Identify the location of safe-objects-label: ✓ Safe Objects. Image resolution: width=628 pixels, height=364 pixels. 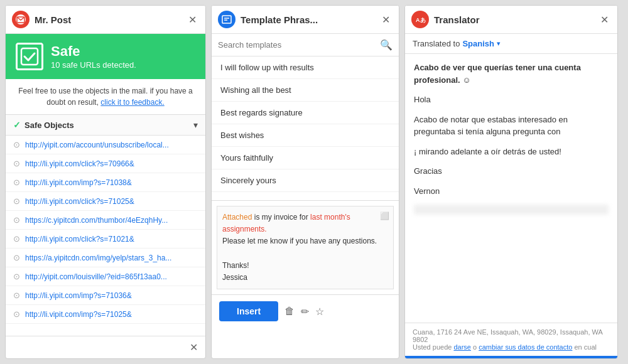
(44, 125).